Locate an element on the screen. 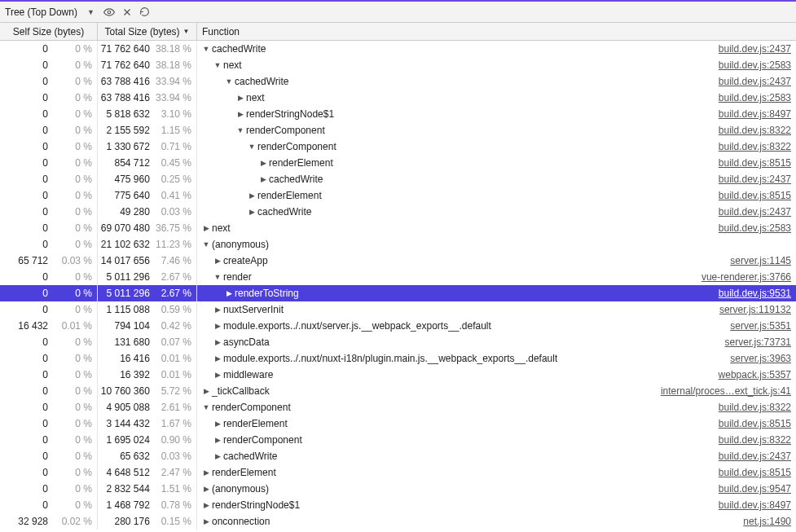 The width and height of the screenshot is (796, 532). header-function: Function is located at coordinates (497, 31).